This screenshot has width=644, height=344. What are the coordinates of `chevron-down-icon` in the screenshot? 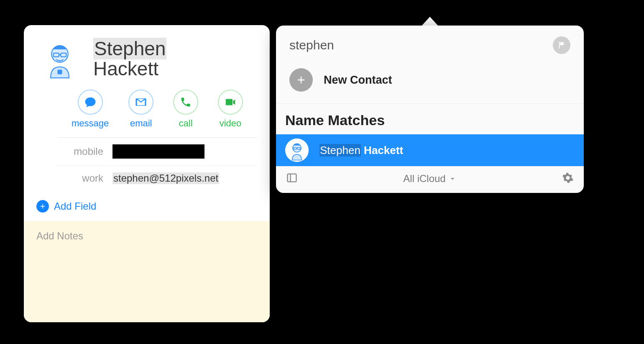 It's located at (452, 179).